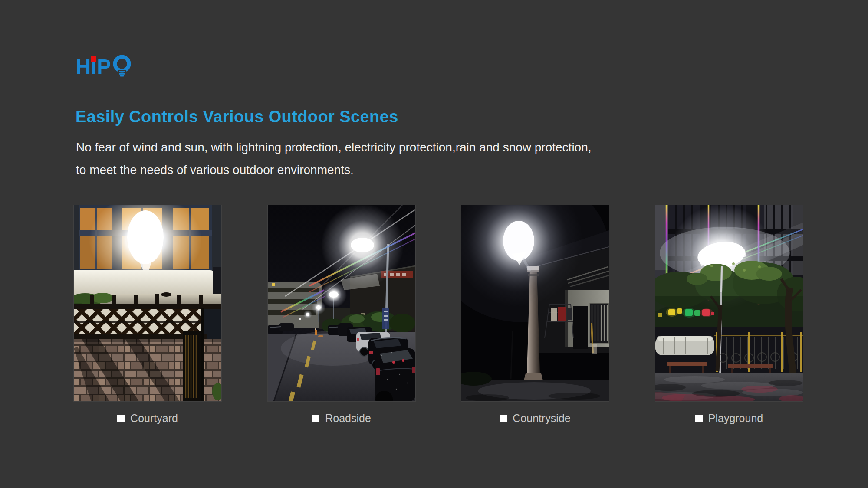 The image size is (868, 488). What do you see at coordinates (83, 67) in the screenshot?
I see `logo-letter-h: H` at bounding box center [83, 67].